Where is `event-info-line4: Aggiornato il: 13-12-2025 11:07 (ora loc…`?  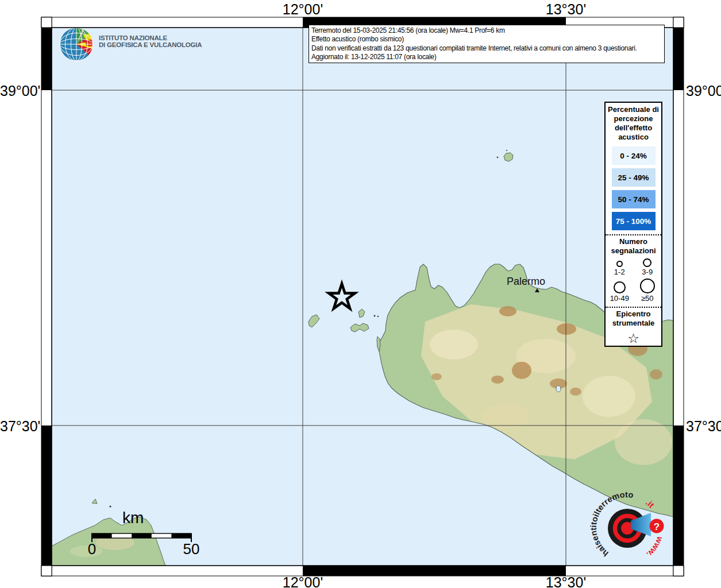 event-info-line4: Aggiornato il: 13-12-2025 11:07 (ora loc… is located at coordinates (487, 57).